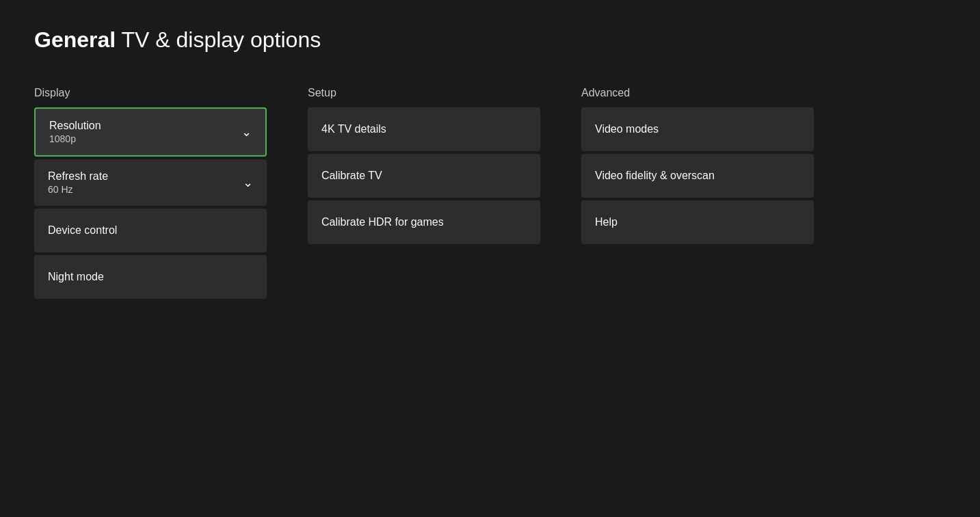  What do you see at coordinates (76, 277) in the screenshot?
I see `night-mode-label: Night mode` at bounding box center [76, 277].